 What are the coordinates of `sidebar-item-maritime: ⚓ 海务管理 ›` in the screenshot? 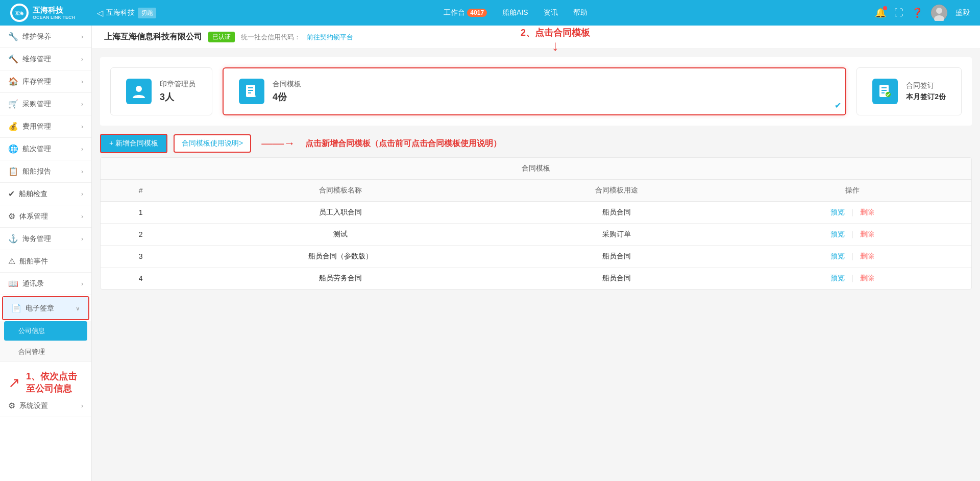 It's located at (46, 239).